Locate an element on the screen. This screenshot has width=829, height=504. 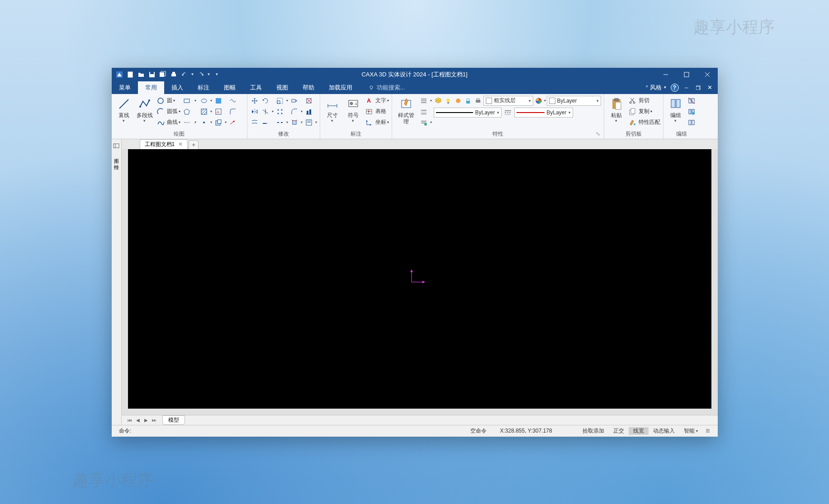
tab-common: 常用 is located at coordinates (151, 88).